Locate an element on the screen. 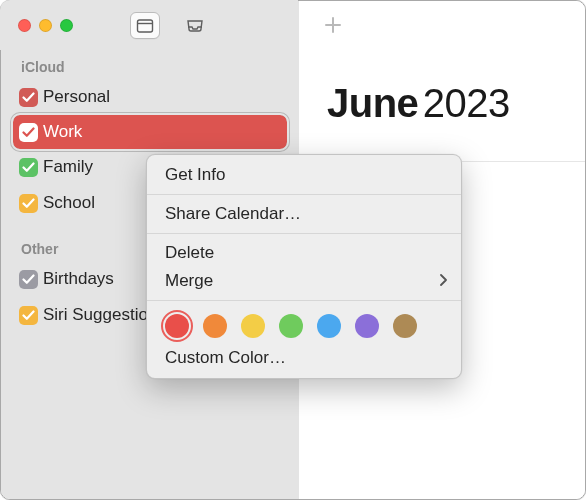  menu-share-calendar: Share Calendar… is located at coordinates (304, 214).